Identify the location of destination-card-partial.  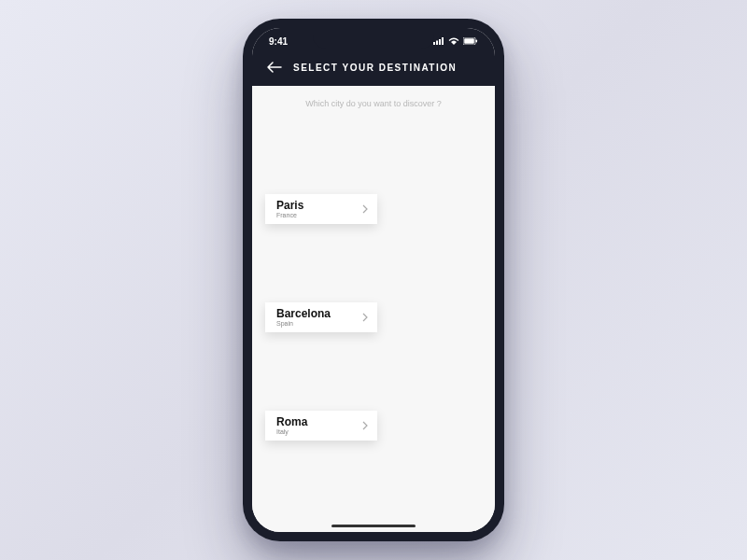
(374, 465).